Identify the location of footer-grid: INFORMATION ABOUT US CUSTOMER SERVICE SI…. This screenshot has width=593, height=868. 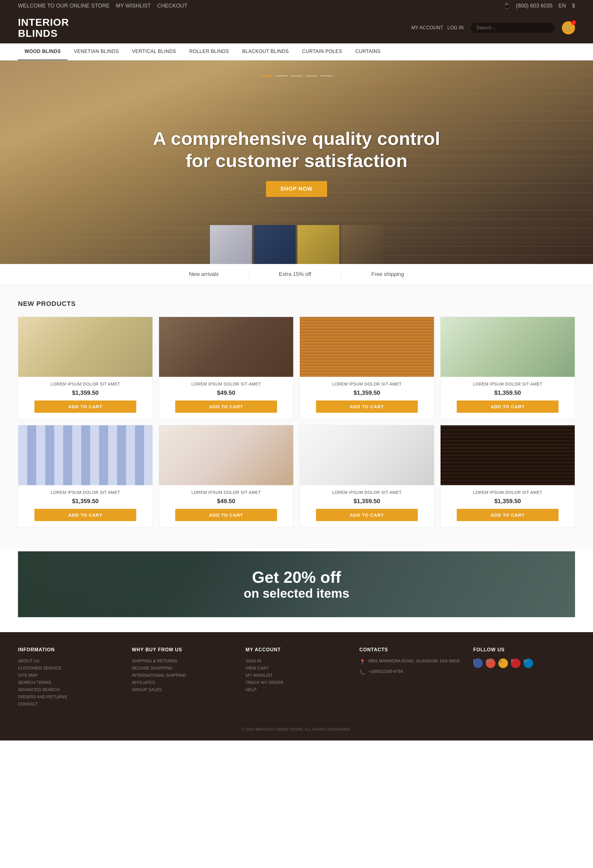
(297, 678).